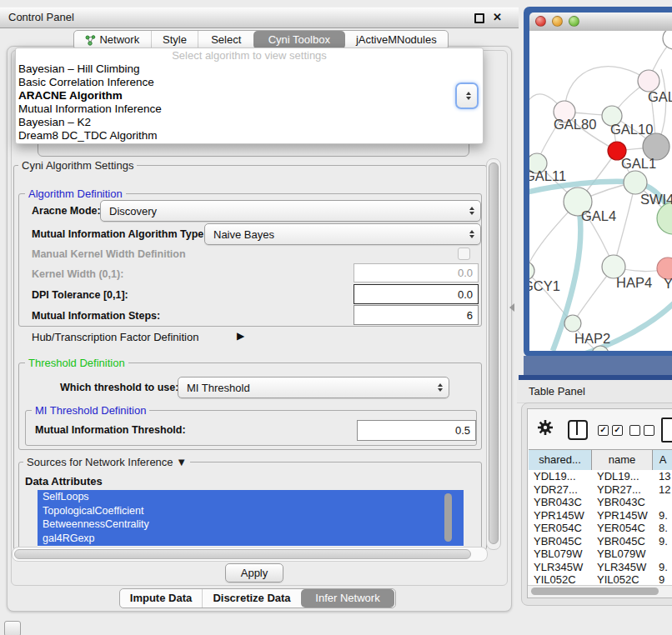  I want to click on dropdown-item: Mutual Information Inference, so click(249, 109).